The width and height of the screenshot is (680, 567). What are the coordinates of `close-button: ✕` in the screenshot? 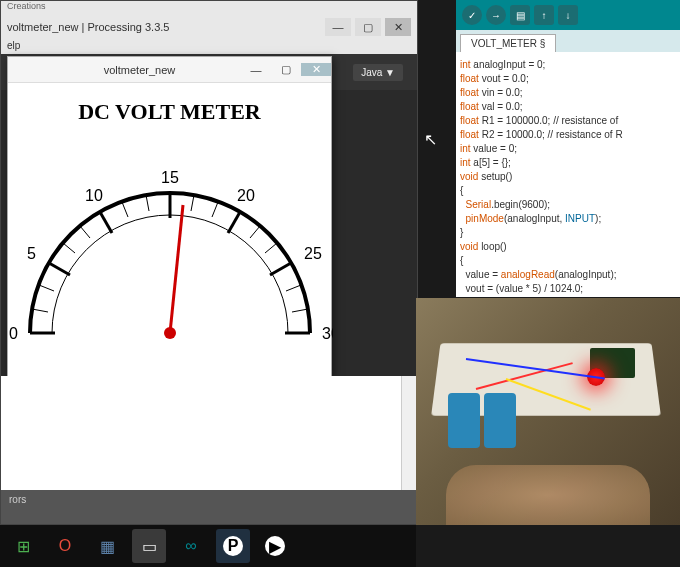 It's located at (398, 27).